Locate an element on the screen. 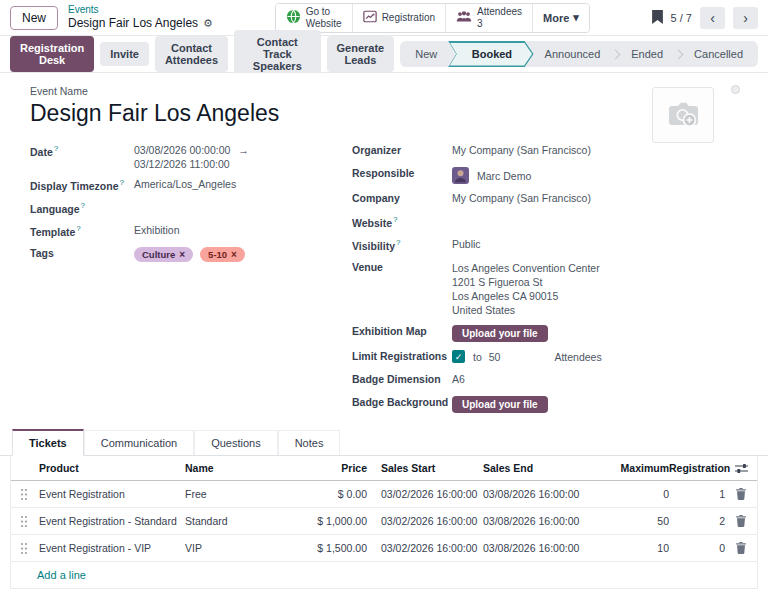 The image size is (768, 595). new-button: New is located at coordinates (34, 18).